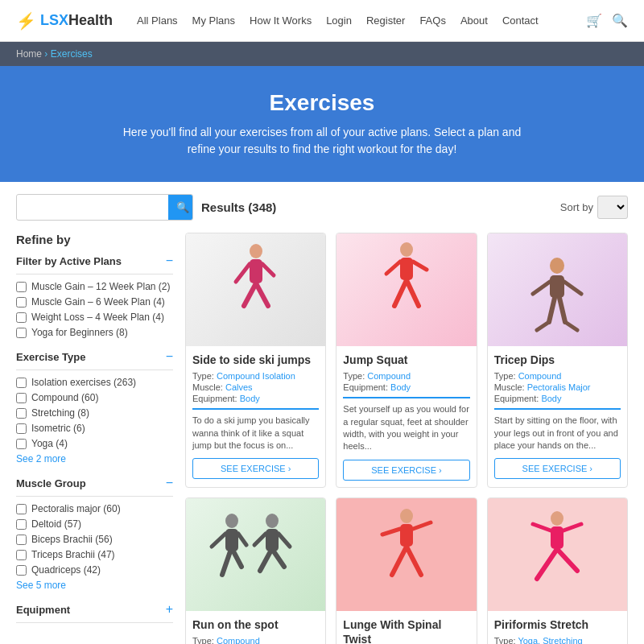 The height and width of the screenshot is (644, 644). Describe the element at coordinates (21, 414) in the screenshot. I see `checkbox-stretching` at that location.